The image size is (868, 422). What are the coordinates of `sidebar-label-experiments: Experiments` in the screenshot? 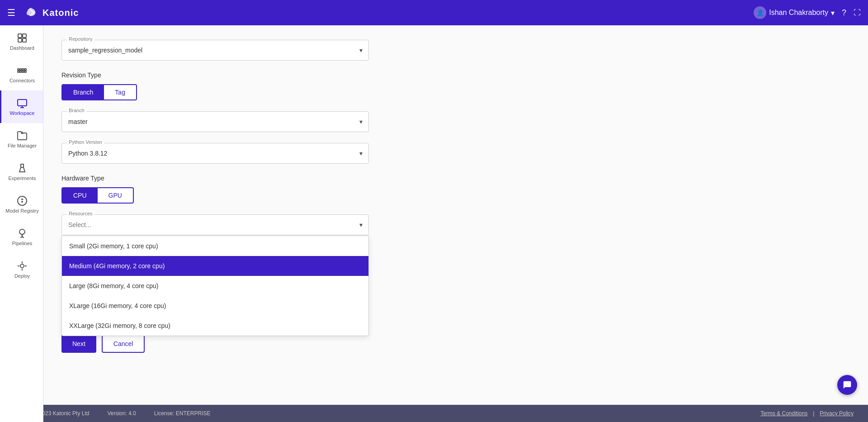 It's located at (22, 178).